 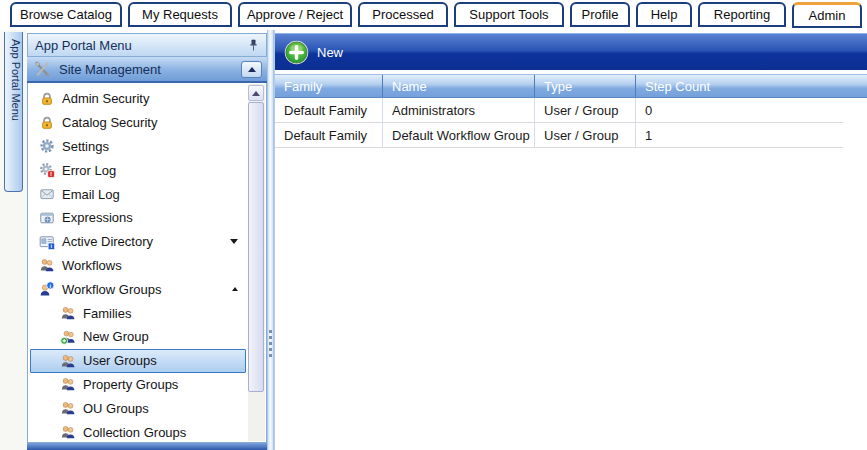 I want to click on sidebar-item-label: Workflows, so click(x=92, y=266).